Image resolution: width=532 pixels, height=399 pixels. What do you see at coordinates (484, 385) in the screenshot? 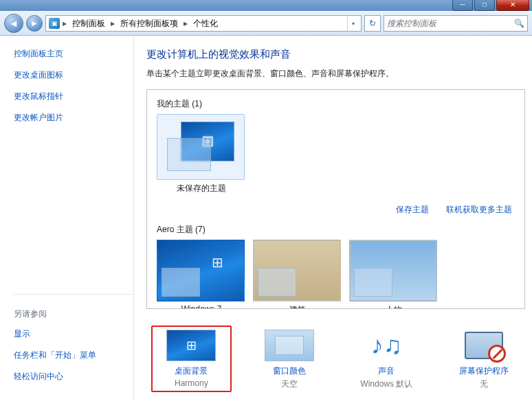
I see `setting-subtitle: 无` at bounding box center [484, 385].